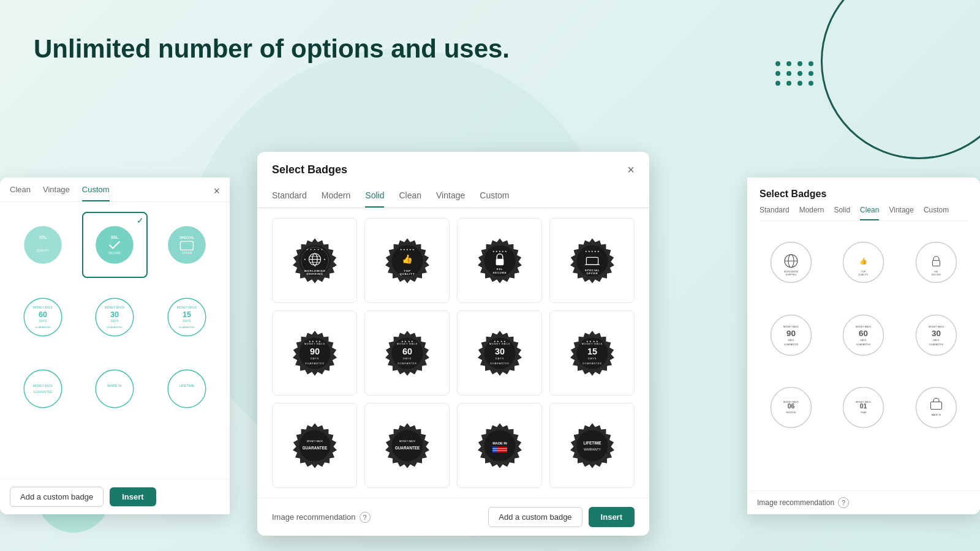 Image resolution: width=980 pixels, height=551 pixels. What do you see at coordinates (500, 261) in the screenshot?
I see `badge-ssl-secure: SSL SECURE ★ ★ ★ ★ ★` at bounding box center [500, 261].